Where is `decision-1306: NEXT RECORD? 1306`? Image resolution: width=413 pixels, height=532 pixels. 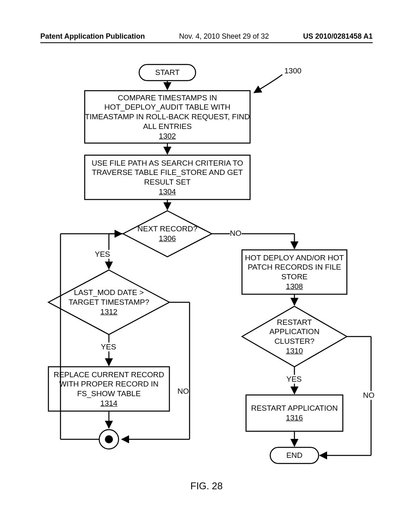
decision-1306: NEXT RECORD? 1306 is located at coordinates (167, 234).